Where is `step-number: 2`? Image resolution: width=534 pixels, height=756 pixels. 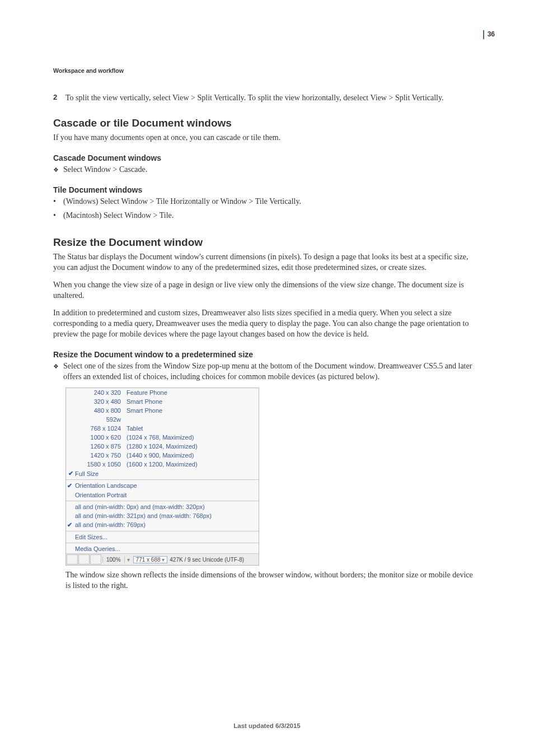 step-number: 2 is located at coordinates (59, 99).